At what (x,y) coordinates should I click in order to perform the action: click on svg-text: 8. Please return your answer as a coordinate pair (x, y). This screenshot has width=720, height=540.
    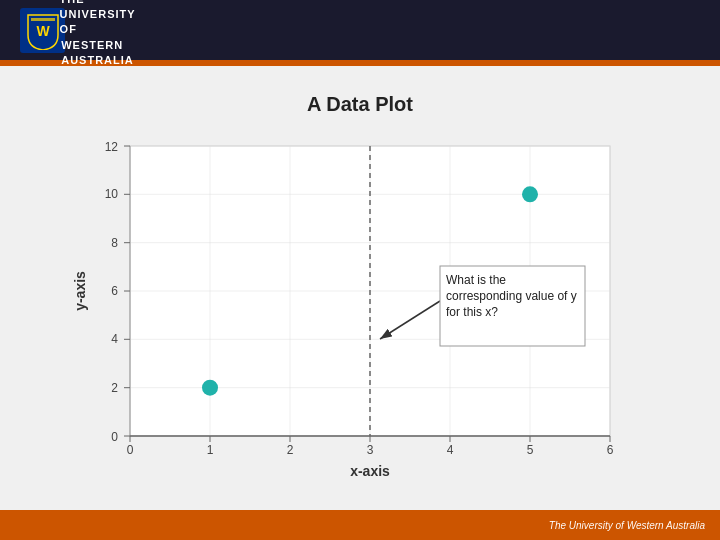
    Looking at the image, I should click on (114, 243).